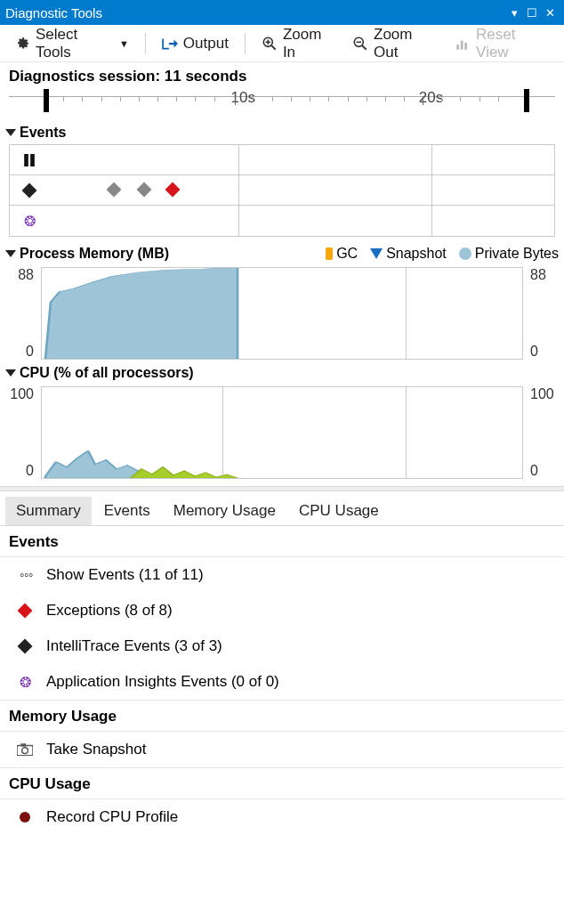 Image resolution: width=564 pixels, height=924 pixels. I want to click on output-button: Output, so click(196, 44).